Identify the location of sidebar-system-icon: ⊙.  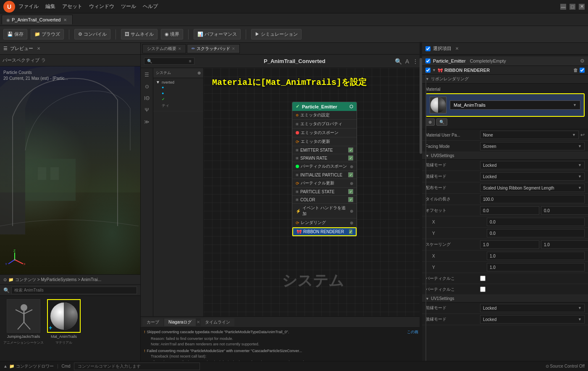
(147, 87).